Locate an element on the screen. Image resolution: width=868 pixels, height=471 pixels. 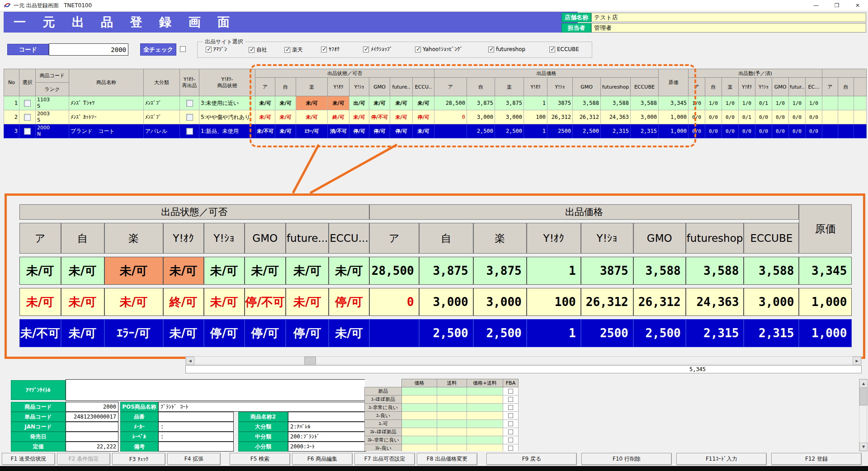
function-key-7: F7 出品可否設定 is located at coordinates (385, 459).